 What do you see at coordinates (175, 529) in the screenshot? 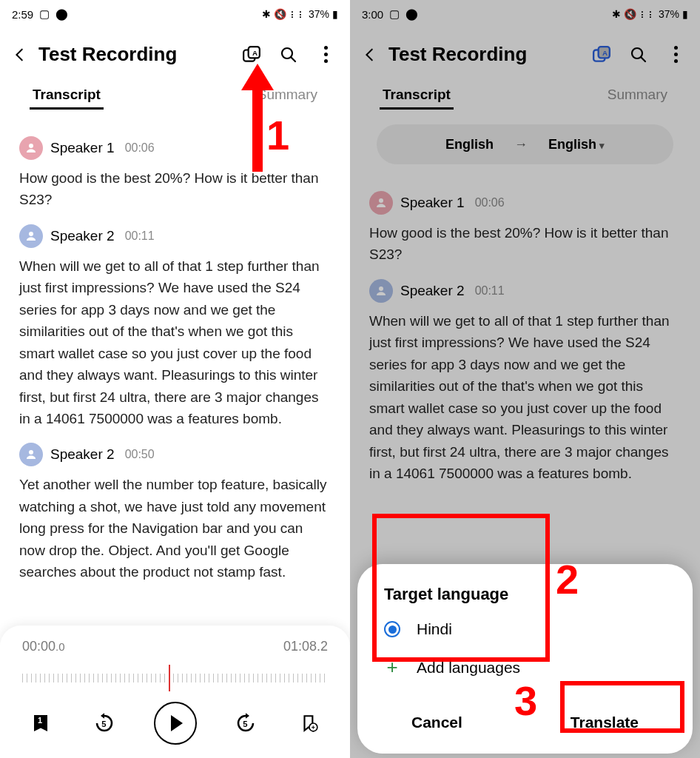
I see `message-text: Yet another well the number top feature,…` at bounding box center [175, 529].